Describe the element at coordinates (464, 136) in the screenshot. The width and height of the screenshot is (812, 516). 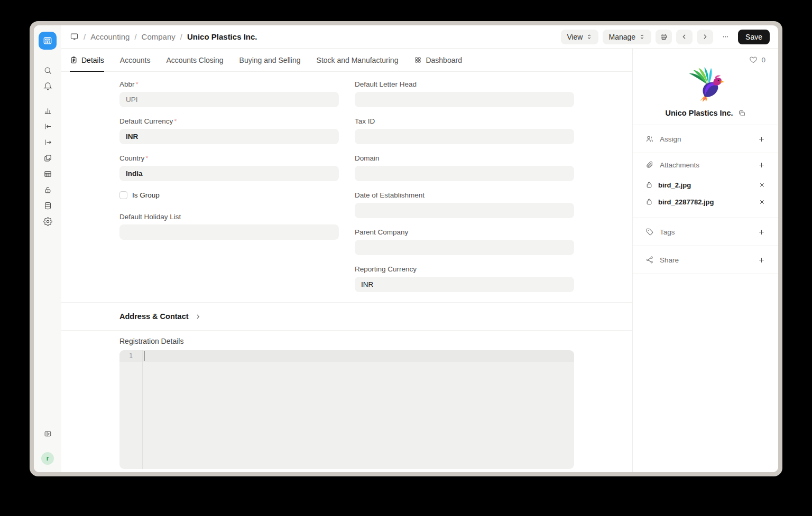
I see `tax-id-input` at that location.